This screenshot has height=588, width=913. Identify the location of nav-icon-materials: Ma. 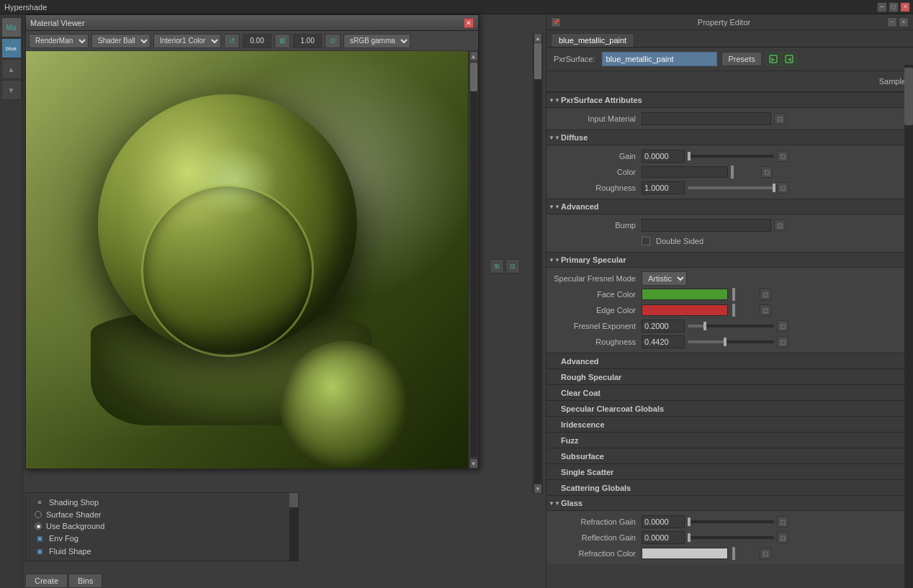
(12, 27).